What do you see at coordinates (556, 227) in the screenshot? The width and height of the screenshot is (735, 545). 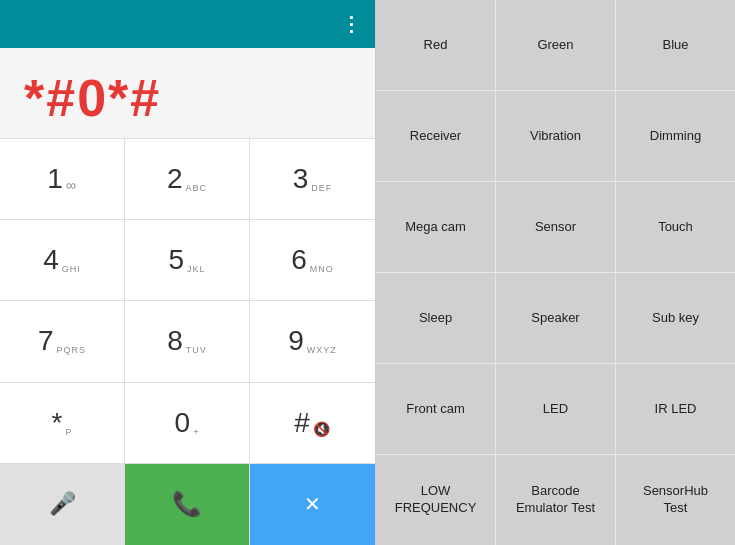 I see `test-sensor-button: Sensor` at bounding box center [556, 227].